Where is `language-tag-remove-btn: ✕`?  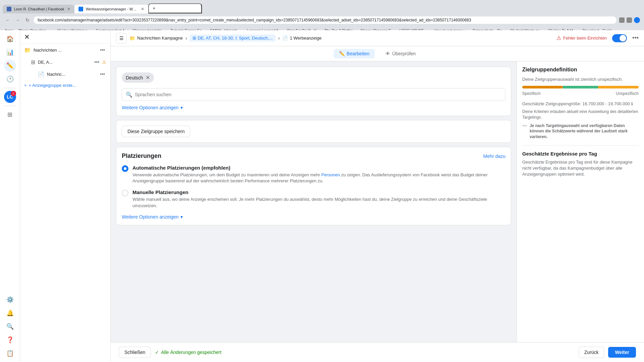
language-tag-remove-btn: ✕ is located at coordinates (148, 78).